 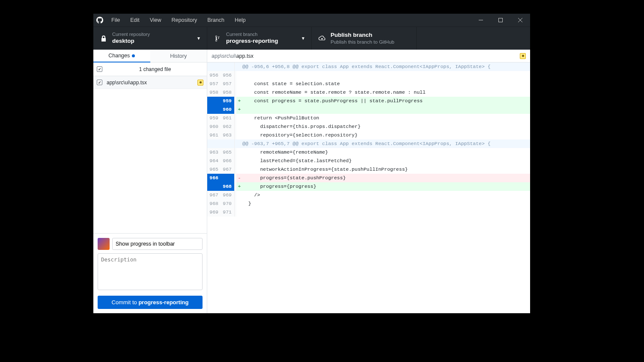 What do you see at coordinates (153, 34) in the screenshot?
I see `repo-label: Current repository` at bounding box center [153, 34].